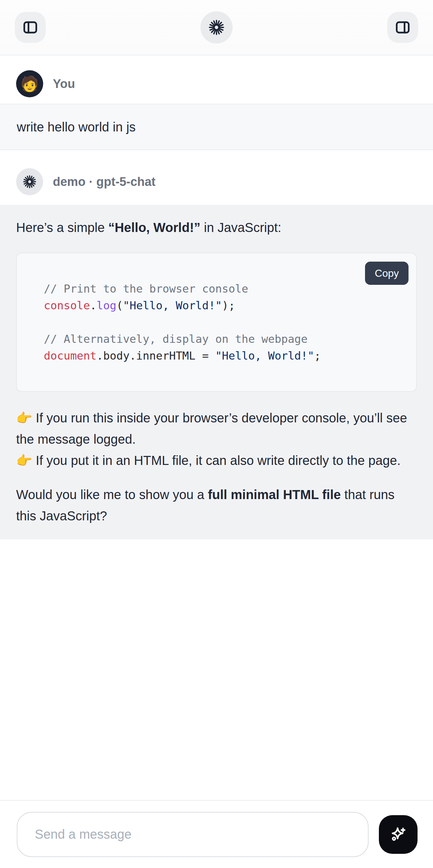  I want to click on composer-bar, so click(216, 834).